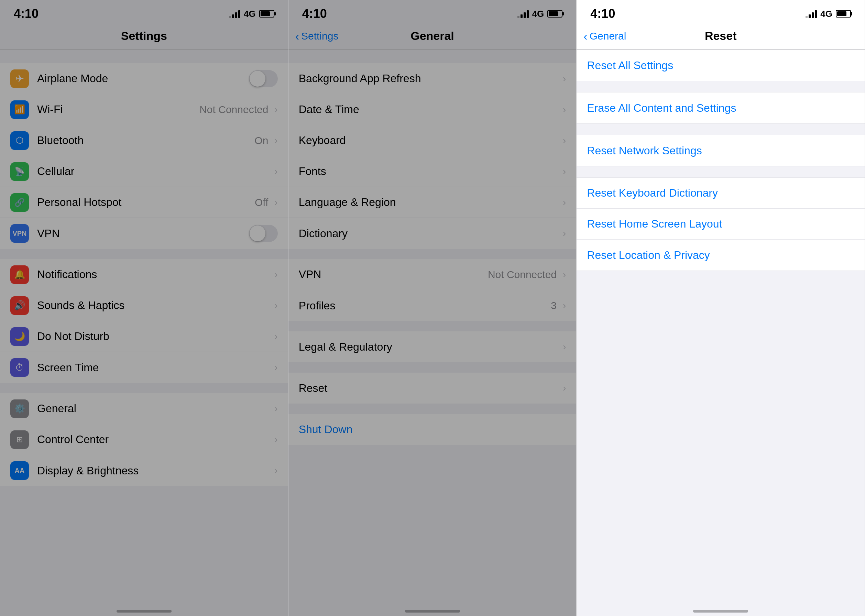  Describe the element at coordinates (721, 151) in the screenshot. I see `reset-network-section: Reset Network Settings` at that location.